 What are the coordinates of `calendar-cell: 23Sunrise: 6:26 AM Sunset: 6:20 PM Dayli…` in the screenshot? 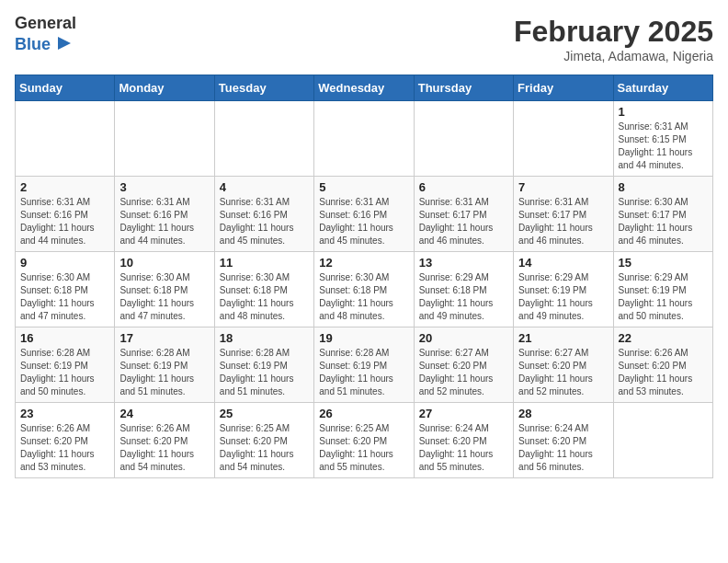 It's located at (65, 441).